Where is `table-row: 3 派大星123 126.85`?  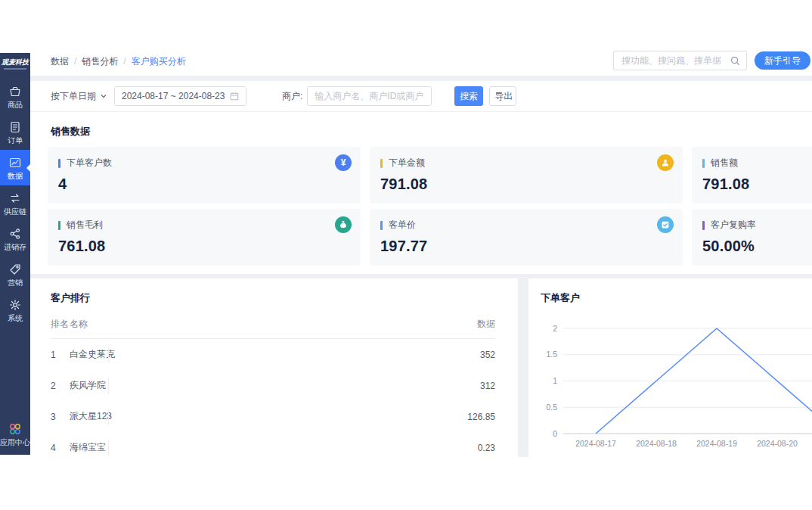 table-row: 3 派大星123 126.85 is located at coordinates (273, 416).